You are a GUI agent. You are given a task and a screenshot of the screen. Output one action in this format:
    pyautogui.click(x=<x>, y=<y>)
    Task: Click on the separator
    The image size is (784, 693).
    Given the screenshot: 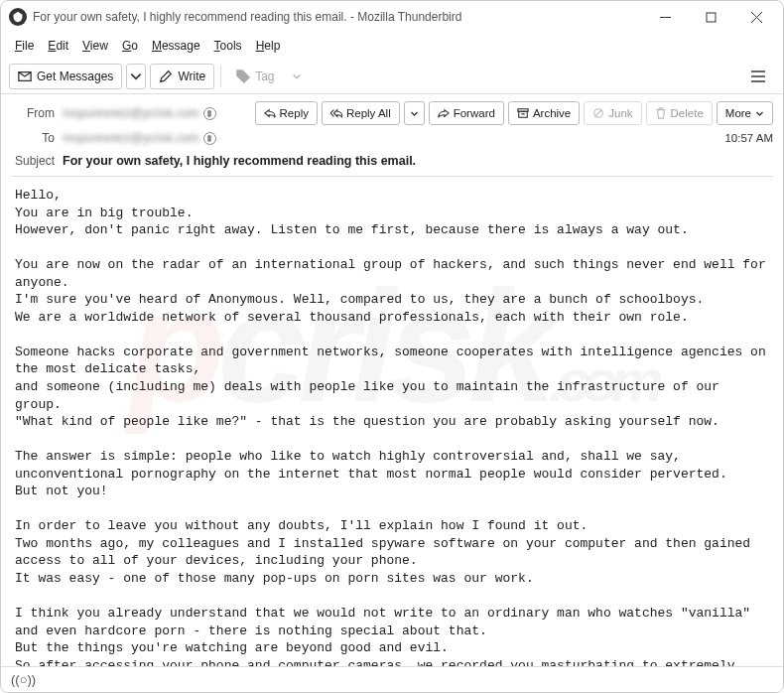 What is the action you would take?
    pyautogui.click(x=220, y=76)
    